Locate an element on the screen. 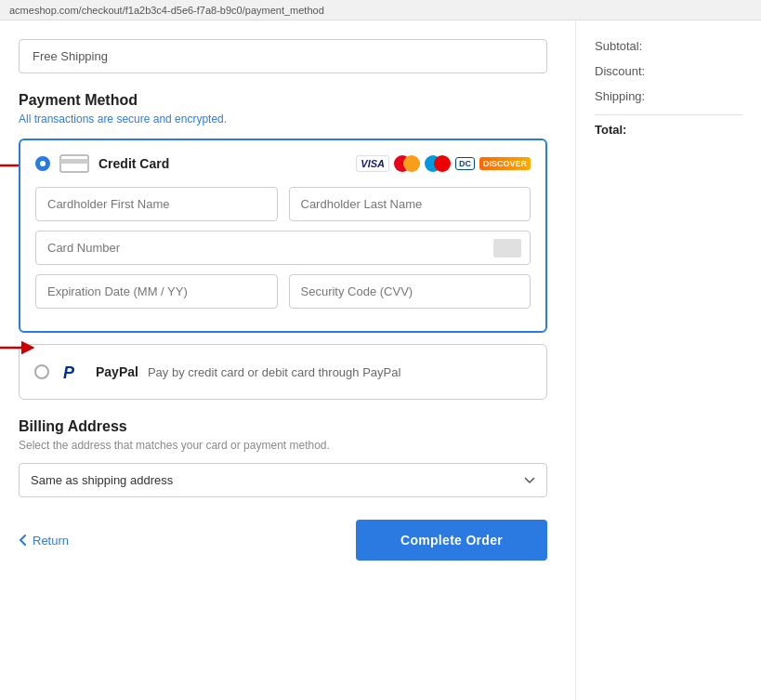  diners-logo: DC is located at coordinates (465, 164).